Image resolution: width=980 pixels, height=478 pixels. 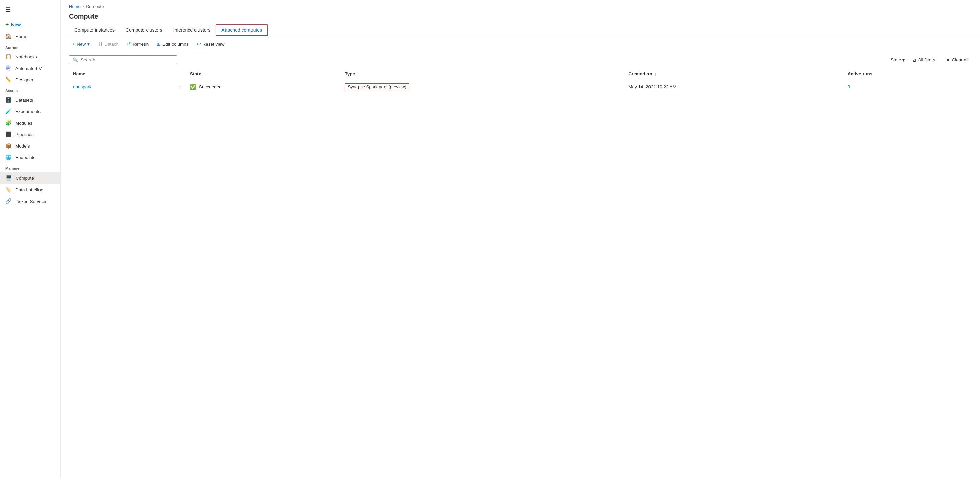 What do you see at coordinates (141, 44) in the screenshot?
I see `refresh-label: Refresh` at bounding box center [141, 44].